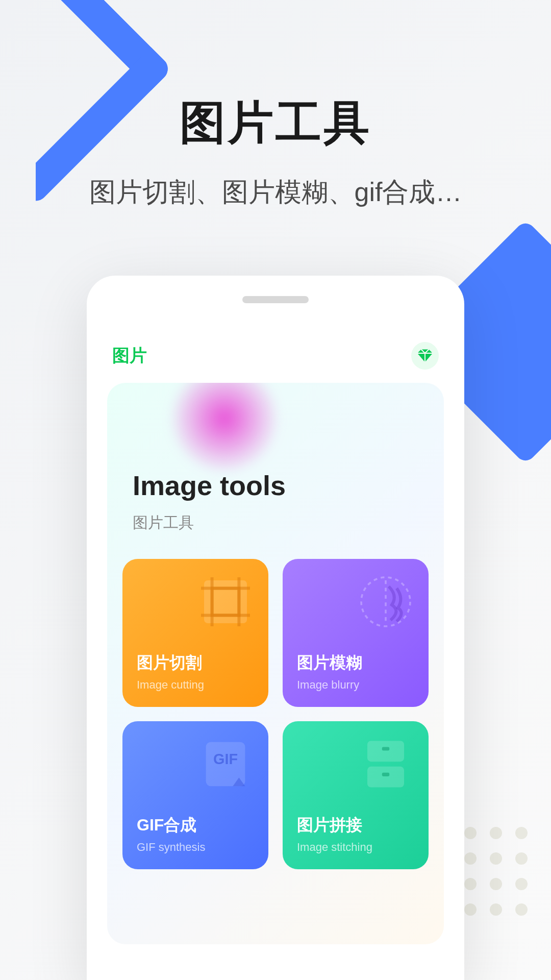 Image resolution: width=551 pixels, height=980 pixels. Describe the element at coordinates (276, 356) in the screenshot. I see `app-header: 图片` at that location.